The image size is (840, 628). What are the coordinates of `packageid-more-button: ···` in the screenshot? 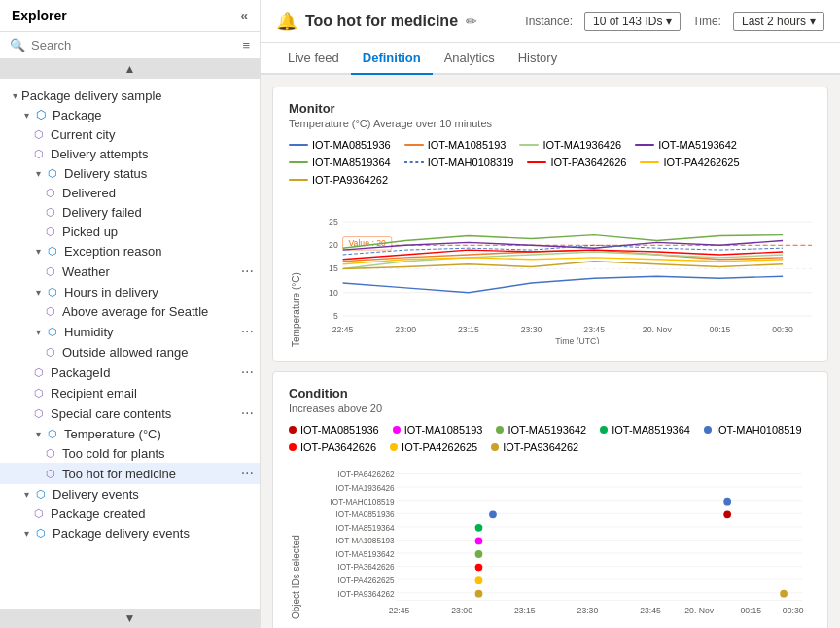 It's located at (247, 372).